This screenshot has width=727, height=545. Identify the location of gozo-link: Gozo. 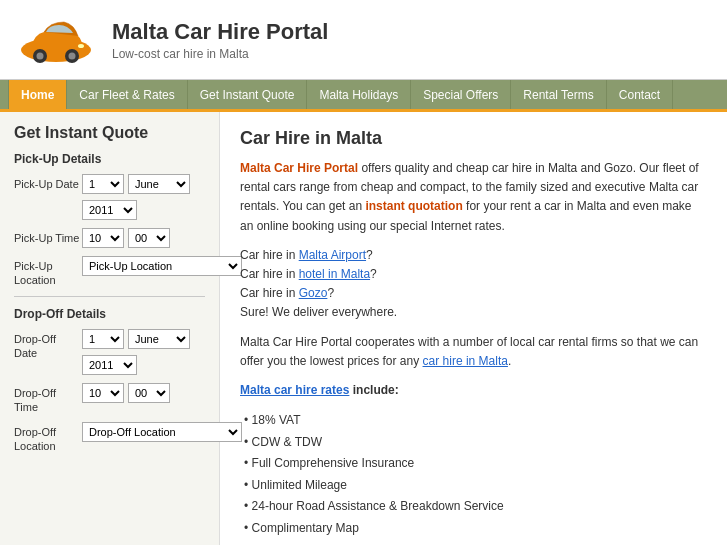
(314, 293).